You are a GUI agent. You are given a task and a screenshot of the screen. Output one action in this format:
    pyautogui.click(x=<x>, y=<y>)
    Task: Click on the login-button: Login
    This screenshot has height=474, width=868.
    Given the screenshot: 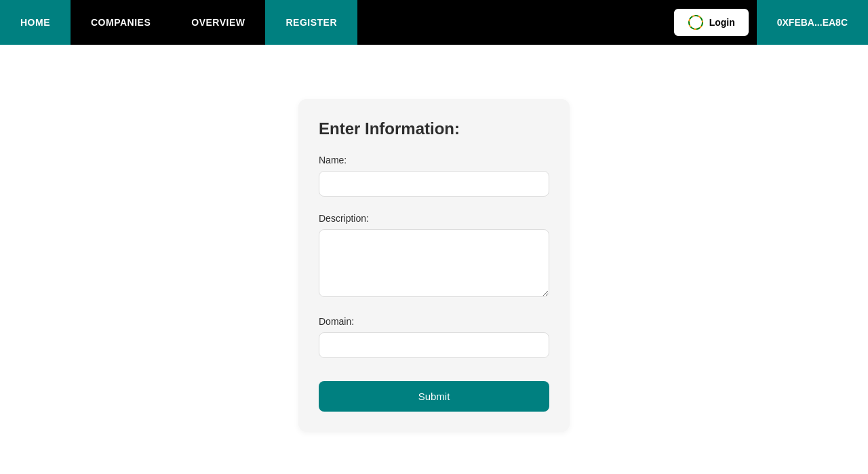 What is the action you would take?
    pyautogui.click(x=711, y=22)
    